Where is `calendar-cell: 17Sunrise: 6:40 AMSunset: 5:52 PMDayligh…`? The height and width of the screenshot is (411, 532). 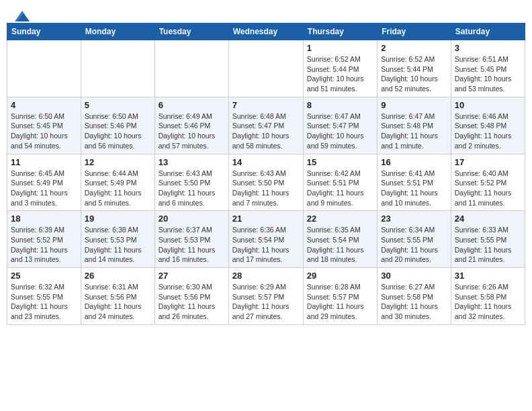
calendar-cell: 17Sunrise: 6:40 AMSunset: 5:52 PMDayligh… is located at coordinates (488, 183).